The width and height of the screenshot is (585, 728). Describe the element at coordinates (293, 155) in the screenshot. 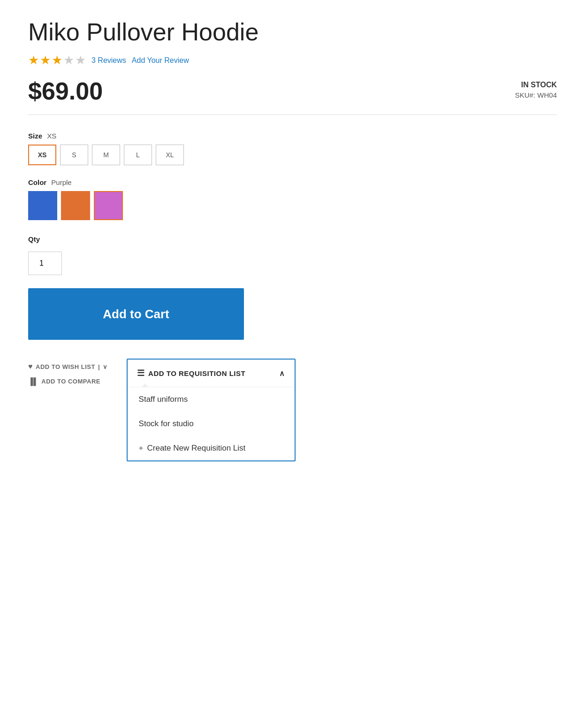

I see `size-options: XS S M L XL` at that location.